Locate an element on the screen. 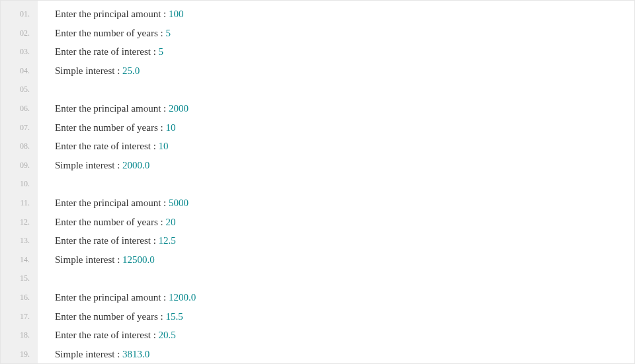 This screenshot has width=635, height=364. code-number-literal: 2000 is located at coordinates (179, 108).